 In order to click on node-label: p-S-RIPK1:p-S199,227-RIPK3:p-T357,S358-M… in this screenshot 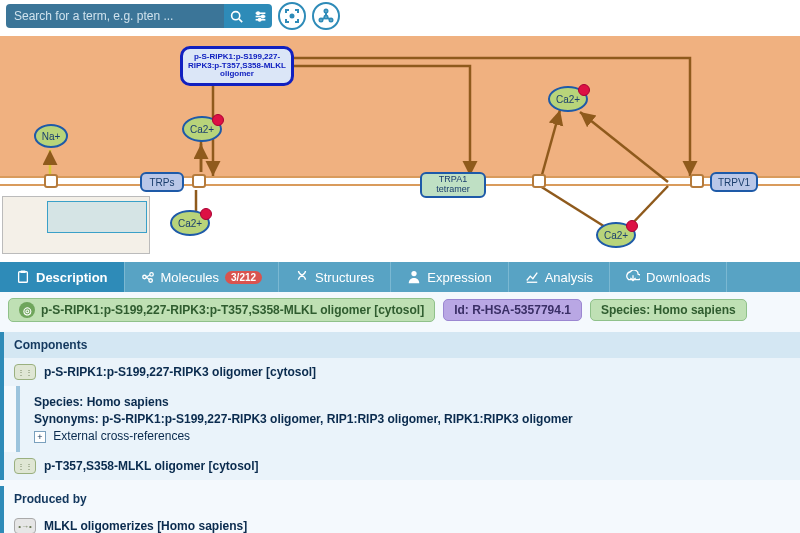, I will do `click(237, 66)`.